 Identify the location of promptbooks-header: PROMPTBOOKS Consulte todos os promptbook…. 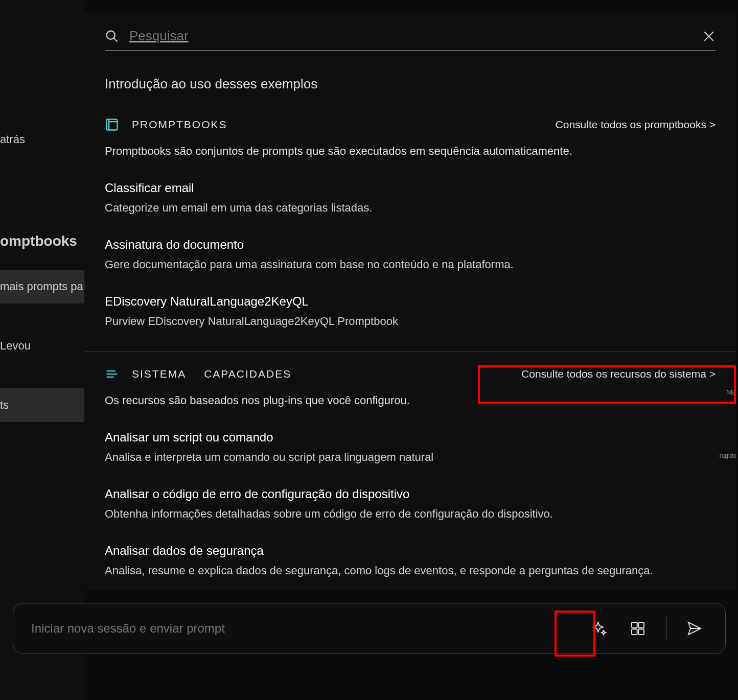
(410, 125).